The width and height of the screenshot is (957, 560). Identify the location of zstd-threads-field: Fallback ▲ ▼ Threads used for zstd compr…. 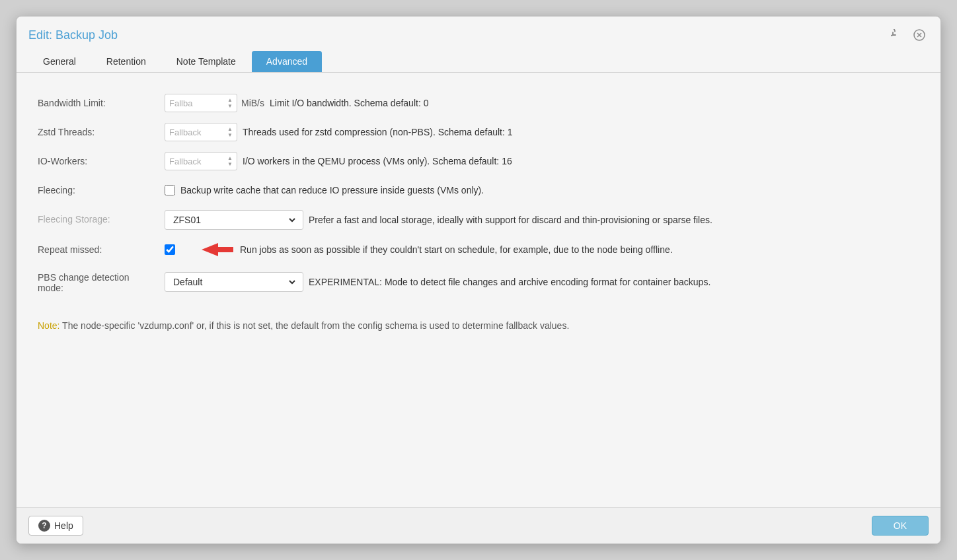
(545, 132).